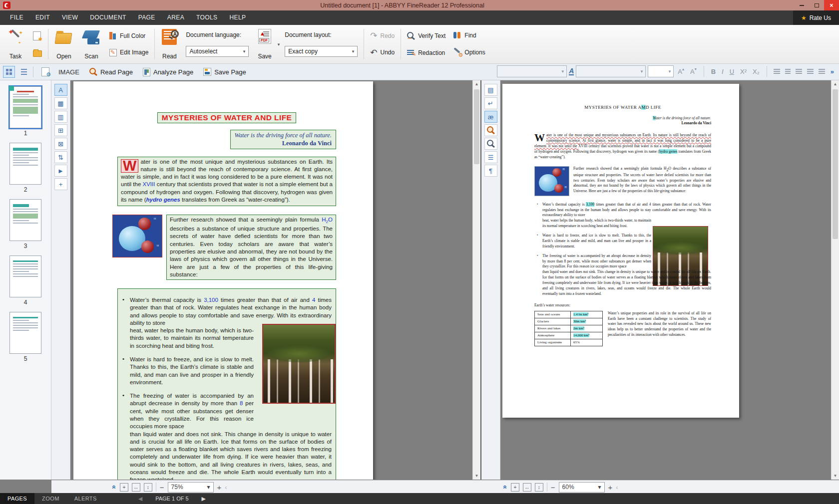 Image resolution: width=839 pixels, height=504 pixels. Describe the element at coordinates (25, 225) in the screenshot. I see `page-thumbnail-3: 3` at that location.